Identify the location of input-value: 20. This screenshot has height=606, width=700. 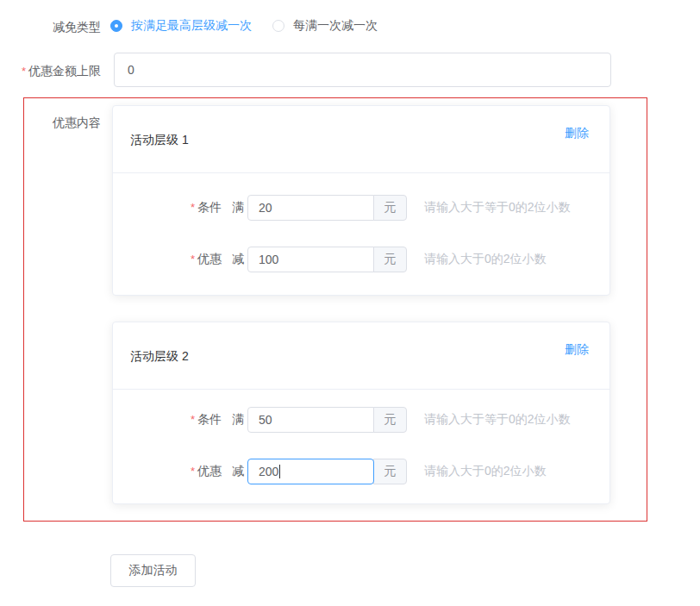
(266, 208).